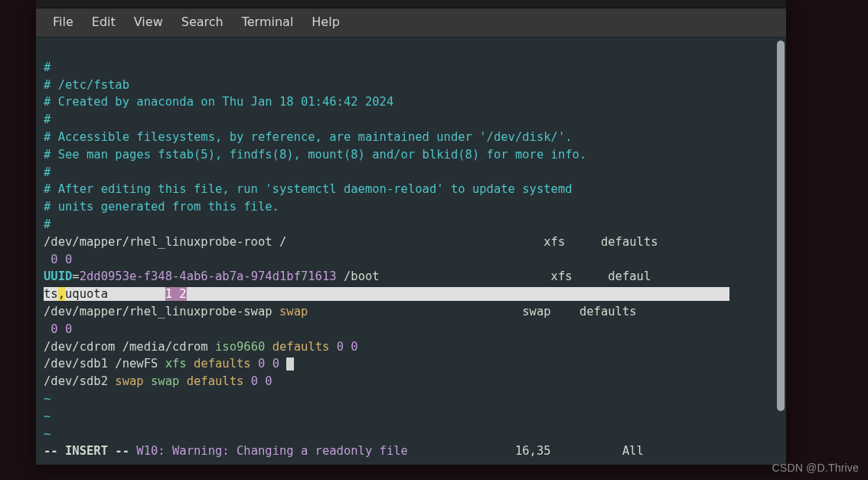 This screenshot has width=868, height=480. I want to click on scrollbar-thumb, so click(781, 226).